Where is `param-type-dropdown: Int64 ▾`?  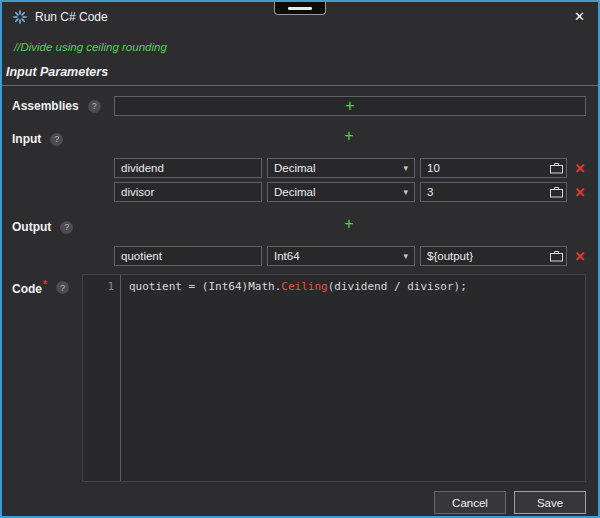
param-type-dropdown: Int64 ▾ is located at coordinates (341, 256).